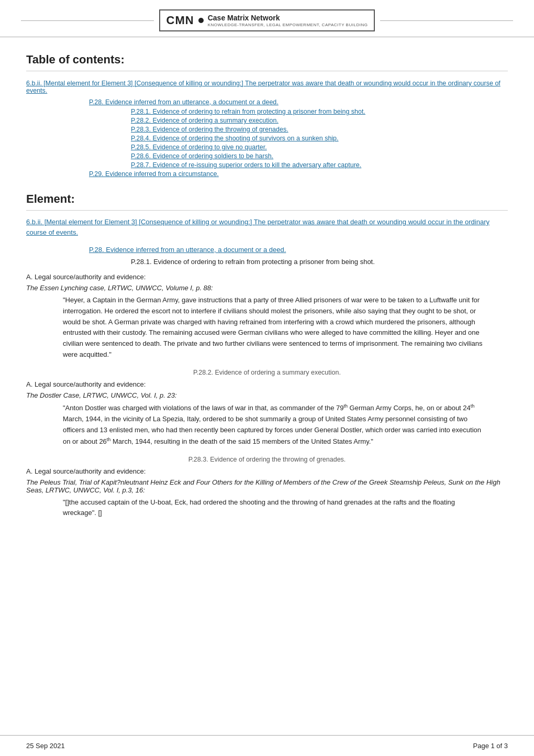 This screenshot has width=534, height=756. I want to click on case1-name: The Essen Lynching case, so click(65, 288).